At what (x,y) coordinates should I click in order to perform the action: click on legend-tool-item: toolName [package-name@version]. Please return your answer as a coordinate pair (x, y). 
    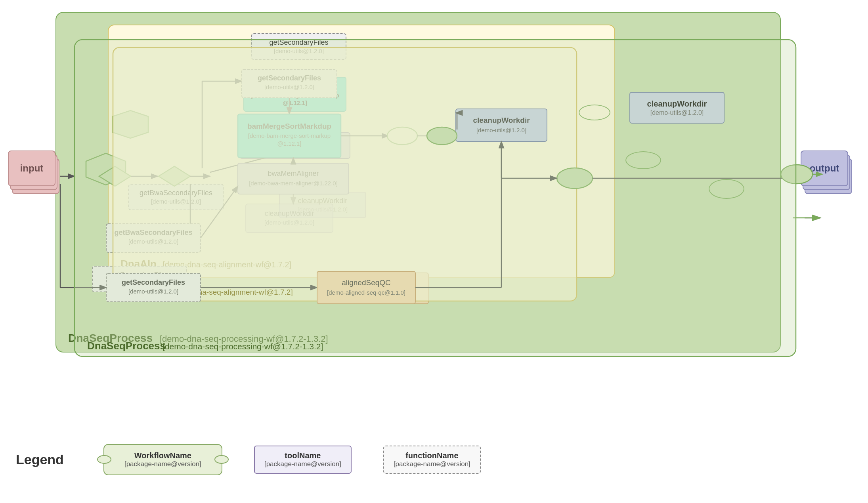
    Looking at the image, I should click on (303, 459).